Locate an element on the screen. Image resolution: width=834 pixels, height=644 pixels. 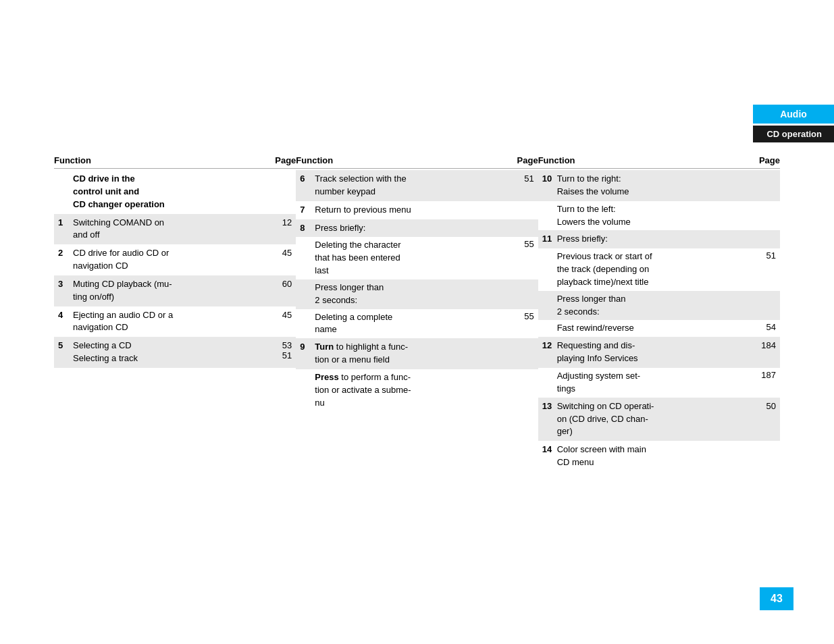
row-number: 7 is located at coordinates (307, 209).